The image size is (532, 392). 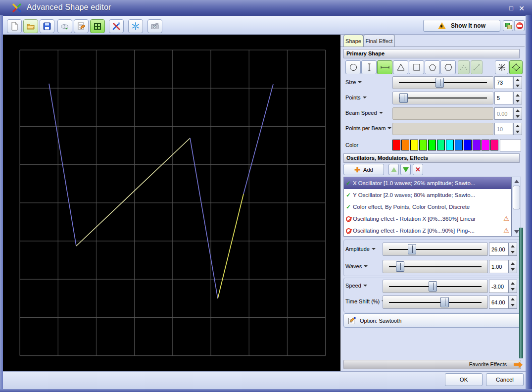 I want to click on size-label: Size, so click(x=353, y=82).